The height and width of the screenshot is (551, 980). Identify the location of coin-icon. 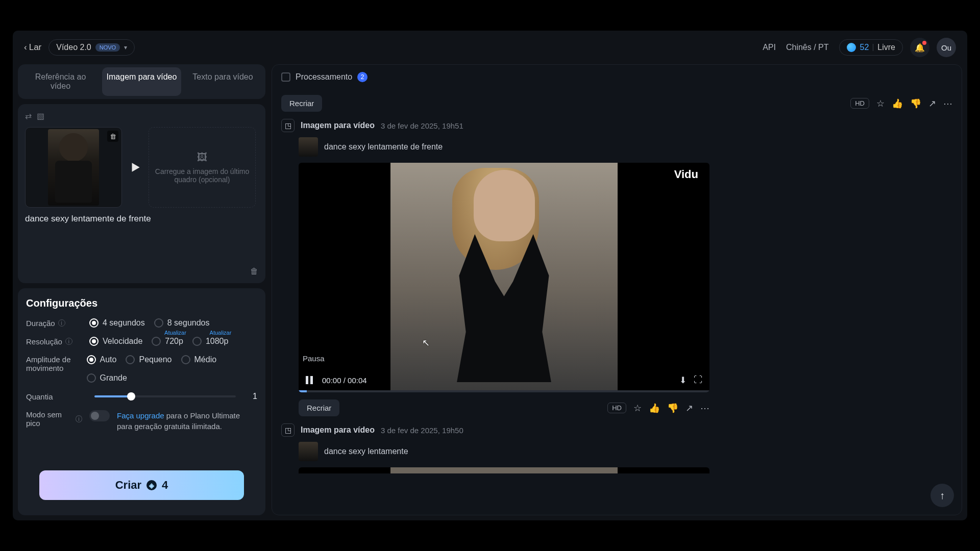
(851, 47).